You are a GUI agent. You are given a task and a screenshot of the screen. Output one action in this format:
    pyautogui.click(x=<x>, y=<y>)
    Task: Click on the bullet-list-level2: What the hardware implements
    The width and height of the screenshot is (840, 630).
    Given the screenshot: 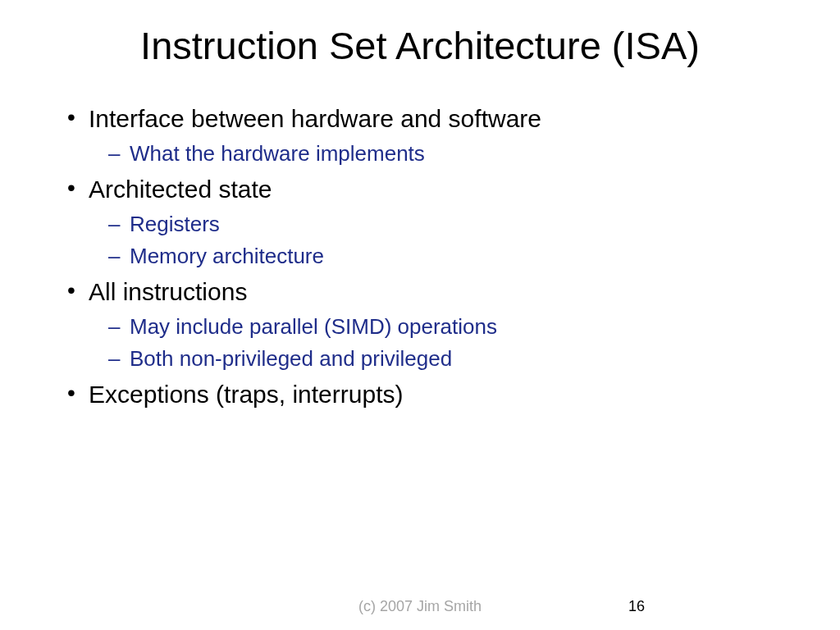 What is the action you would take?
    pyautogui.click(x=454, y=154)
    